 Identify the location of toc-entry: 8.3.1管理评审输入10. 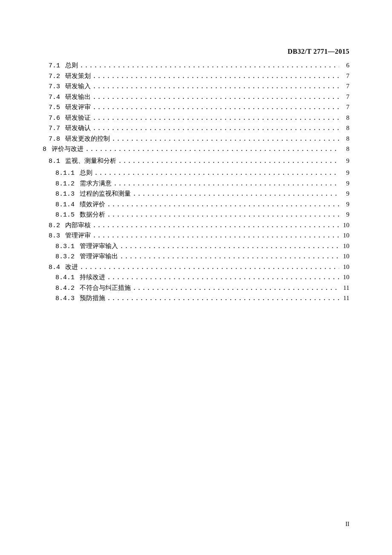
(196, 246).